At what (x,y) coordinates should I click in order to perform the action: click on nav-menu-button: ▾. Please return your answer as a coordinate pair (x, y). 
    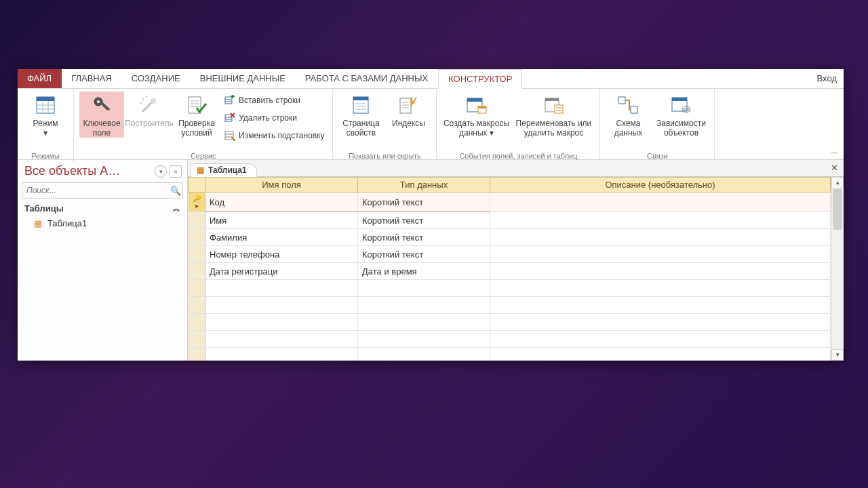
    Looking at the image, I should click on (161, 171).